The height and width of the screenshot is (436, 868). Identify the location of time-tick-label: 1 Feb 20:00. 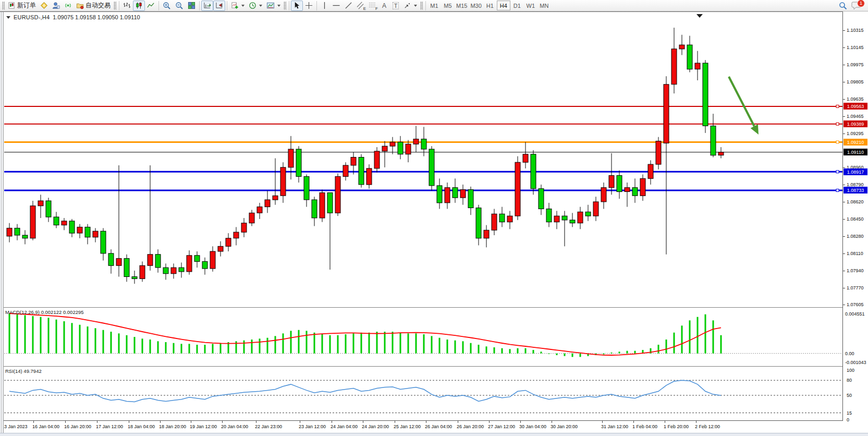
(676, 427).